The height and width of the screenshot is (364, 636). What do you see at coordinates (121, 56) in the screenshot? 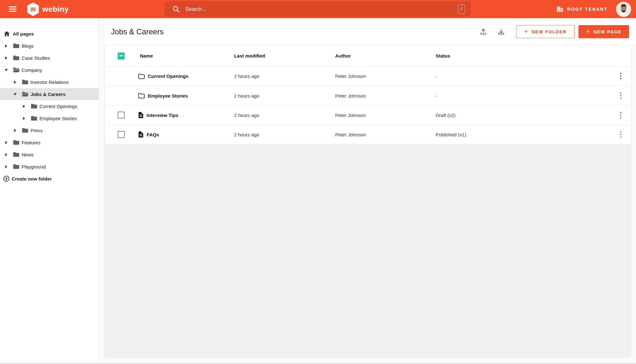
I see `select-all-checkbox` at bounding box center [121, 56].